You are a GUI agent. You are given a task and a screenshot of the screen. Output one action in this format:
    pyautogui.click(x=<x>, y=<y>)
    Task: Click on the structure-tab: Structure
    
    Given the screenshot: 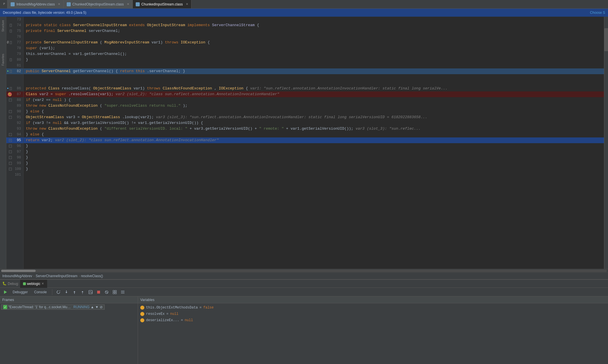 What is the action you would take?
    pyautogui.click(x=3, y=26)
    